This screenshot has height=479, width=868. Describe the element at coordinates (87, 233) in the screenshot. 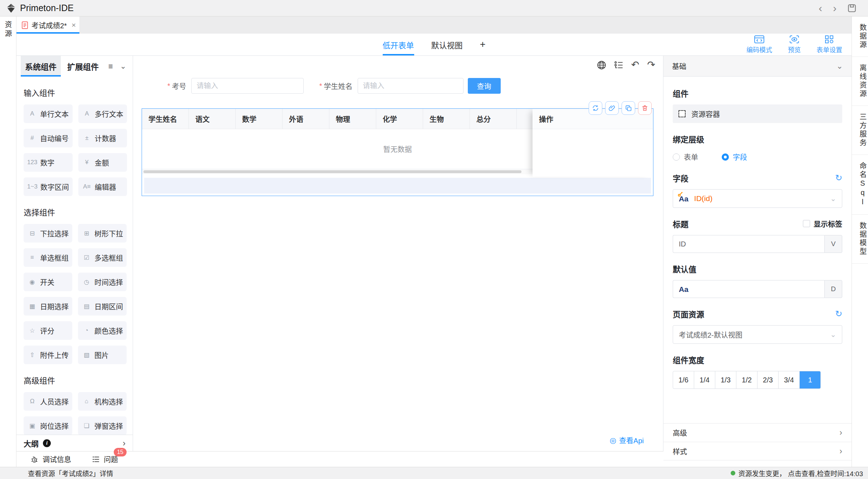

I see `component-item-icon: ⊞` at that location.